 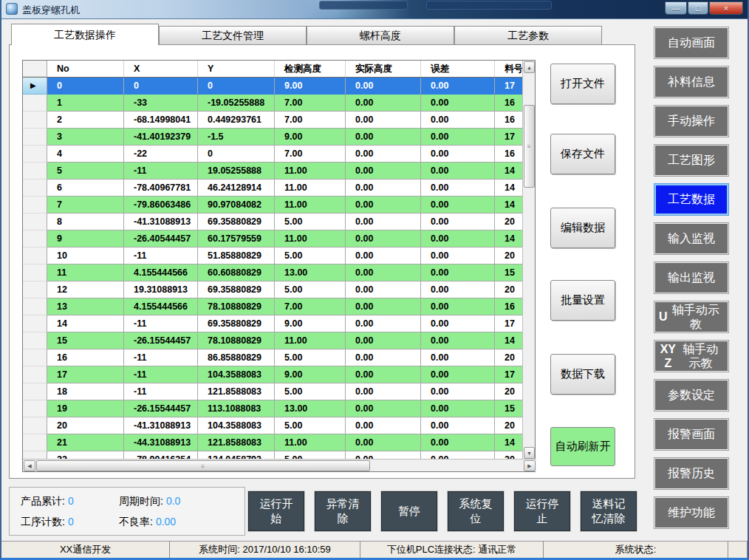 What do you see at coordinates (69, 522) in the screenshot?
I see `counter-value: 0` at bounding box center [69, 522].